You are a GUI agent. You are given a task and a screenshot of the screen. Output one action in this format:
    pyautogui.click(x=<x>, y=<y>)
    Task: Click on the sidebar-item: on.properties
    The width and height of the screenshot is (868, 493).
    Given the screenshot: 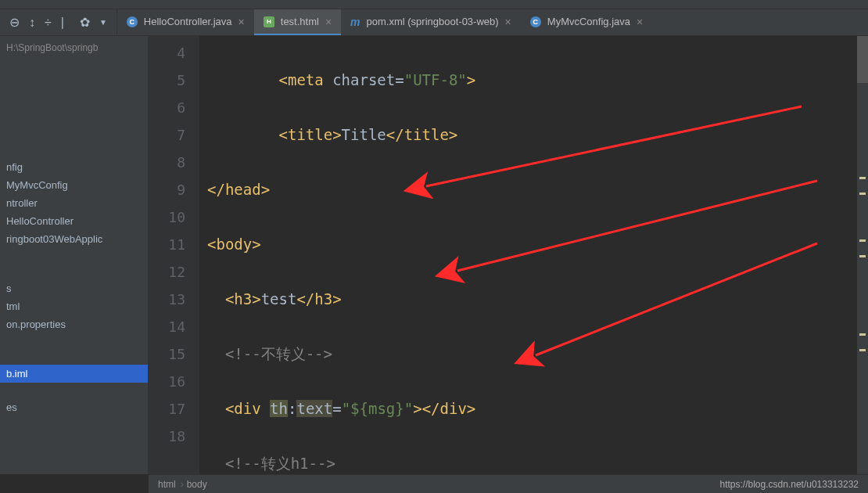 What is the action you would take?
    pyautogui.click(x=74, y=324)
    